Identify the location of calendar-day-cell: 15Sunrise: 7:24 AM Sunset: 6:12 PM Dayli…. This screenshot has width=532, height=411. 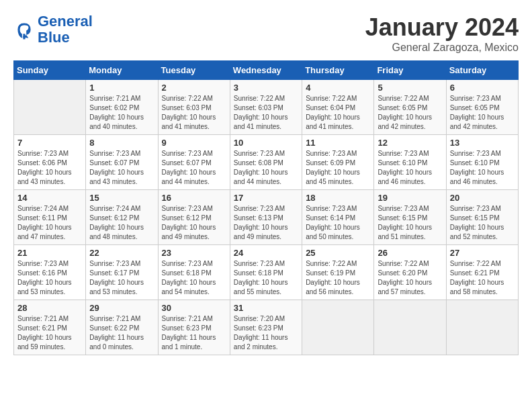
(122, 218).